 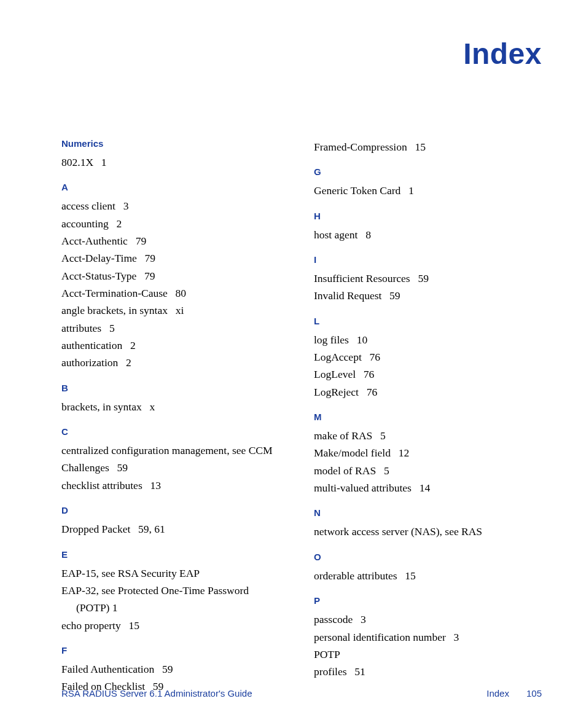 I want to click on index-entry: angle brackets, in syntax xi, so click(x=176, y=310).